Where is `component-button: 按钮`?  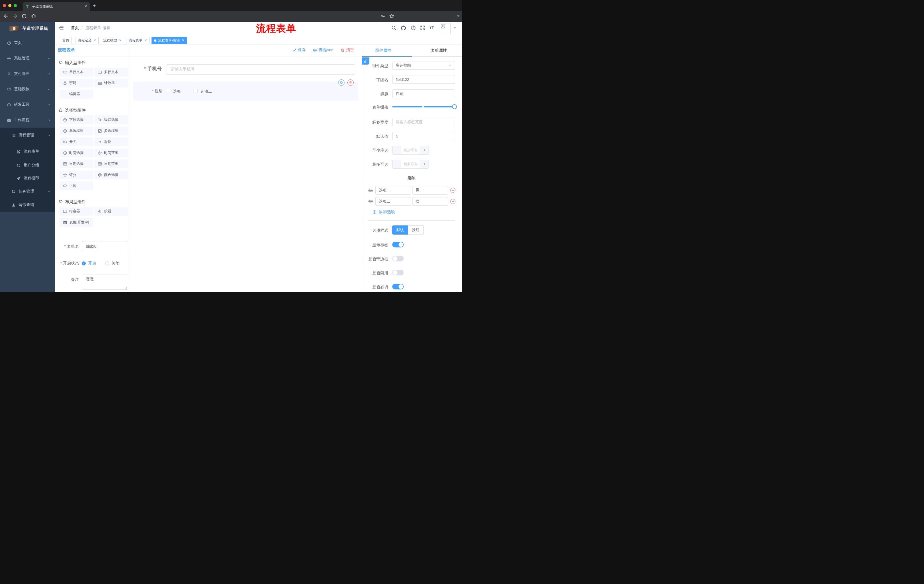
component-button: 按钮 is located at coordinates (111, 211).